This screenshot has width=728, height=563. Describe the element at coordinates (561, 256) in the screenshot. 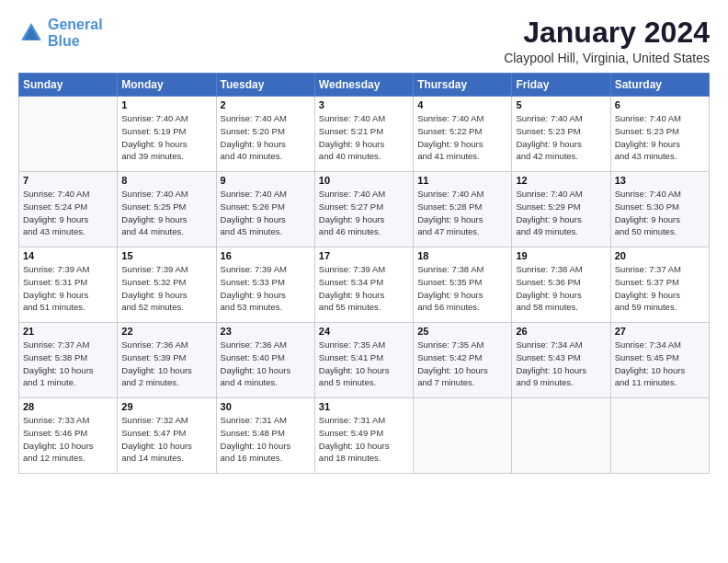

I see `day-number: 19` at that location.